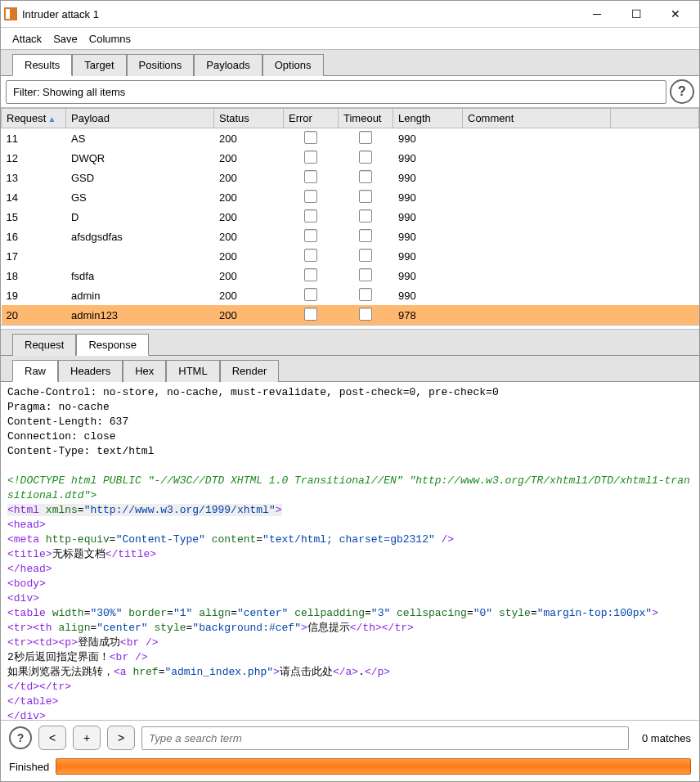 The image size is (700, 782). Describe the element at coordinates (350, 158) in the screenshot. I see `table-row: 12DWQR200990` at that location.